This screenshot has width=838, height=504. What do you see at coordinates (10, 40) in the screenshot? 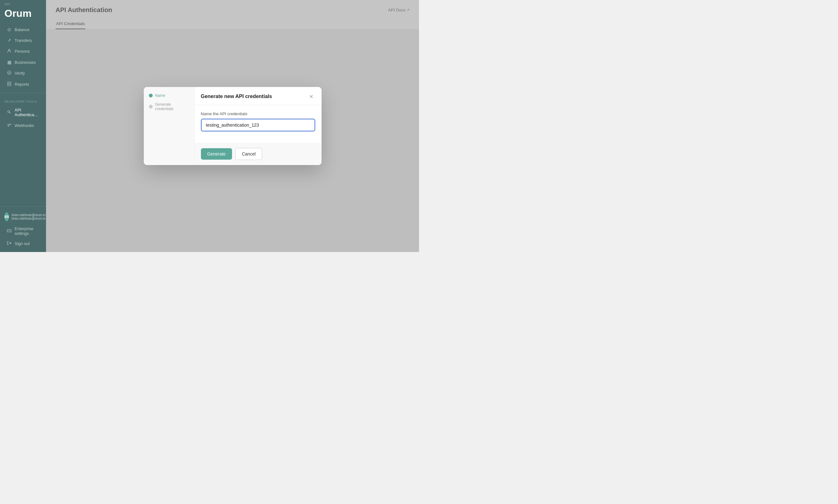
I see `transfers-icon: ↗` at bounding box center [10, 40].